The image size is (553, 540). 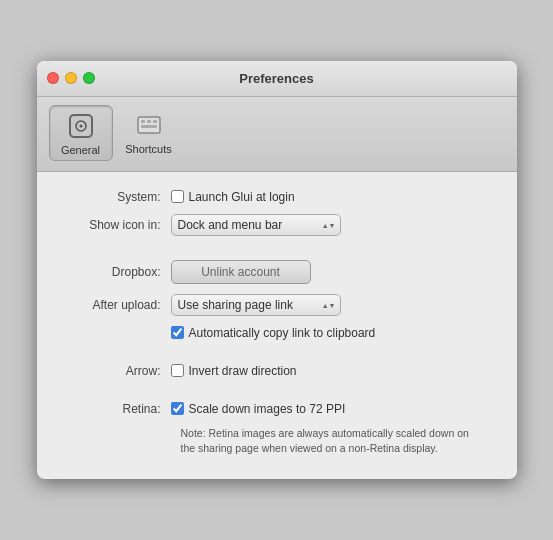 I want to click on invert-draw-label: Invert draw direction, so click(x=234, y=371).